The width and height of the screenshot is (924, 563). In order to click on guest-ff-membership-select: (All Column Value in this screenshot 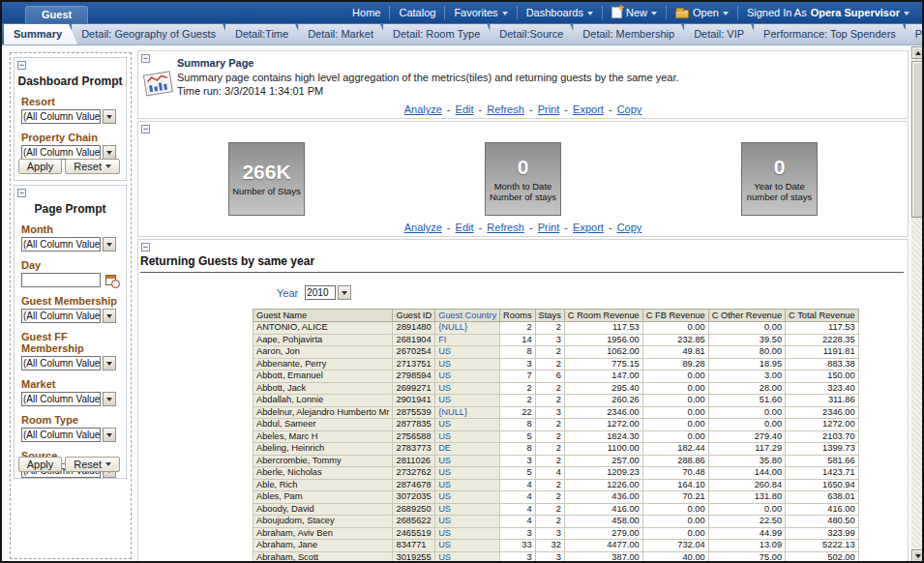, I will do `click(61, 364)`.